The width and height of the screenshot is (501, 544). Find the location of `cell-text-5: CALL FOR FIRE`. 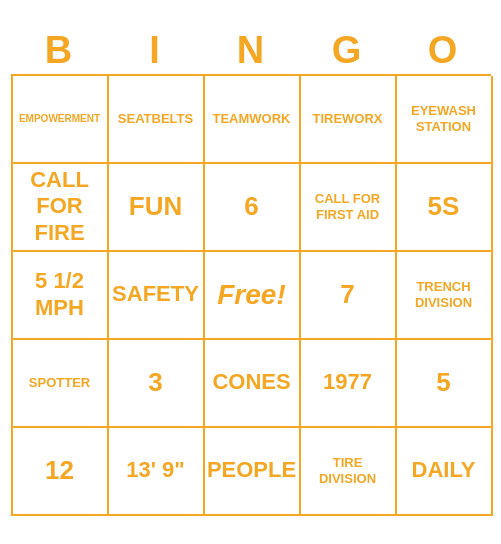

cell-text-5: CALL FOR FIRE is located at coordinates (60, 206).